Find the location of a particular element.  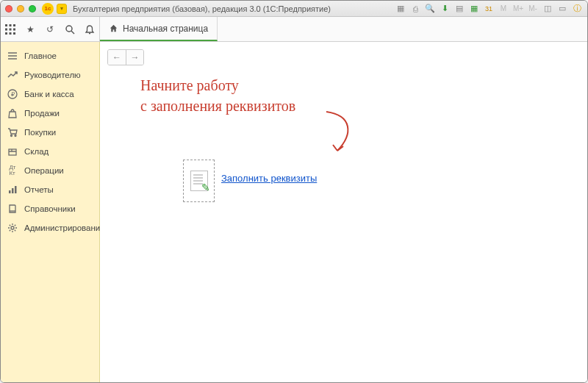

chart-line-icon is located at coordinates (12, 75).